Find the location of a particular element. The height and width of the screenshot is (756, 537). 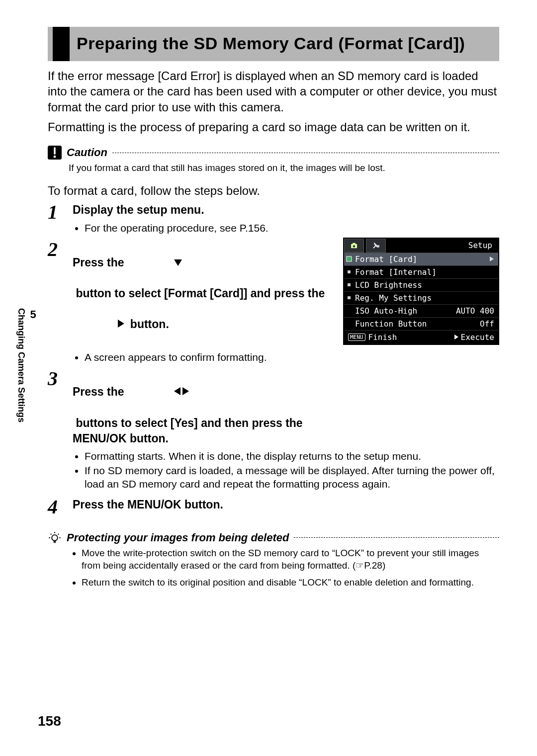

step-bullet: If no SD memory card is loaded, a messag… is located at coordinates (292, 477).